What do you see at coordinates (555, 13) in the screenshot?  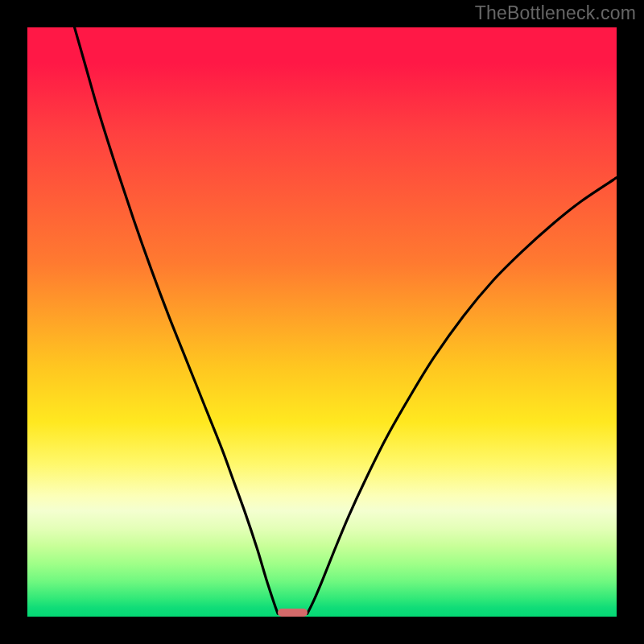 I see `watermark-text: TheBottleneck.com` at bounding box center [555, 13].